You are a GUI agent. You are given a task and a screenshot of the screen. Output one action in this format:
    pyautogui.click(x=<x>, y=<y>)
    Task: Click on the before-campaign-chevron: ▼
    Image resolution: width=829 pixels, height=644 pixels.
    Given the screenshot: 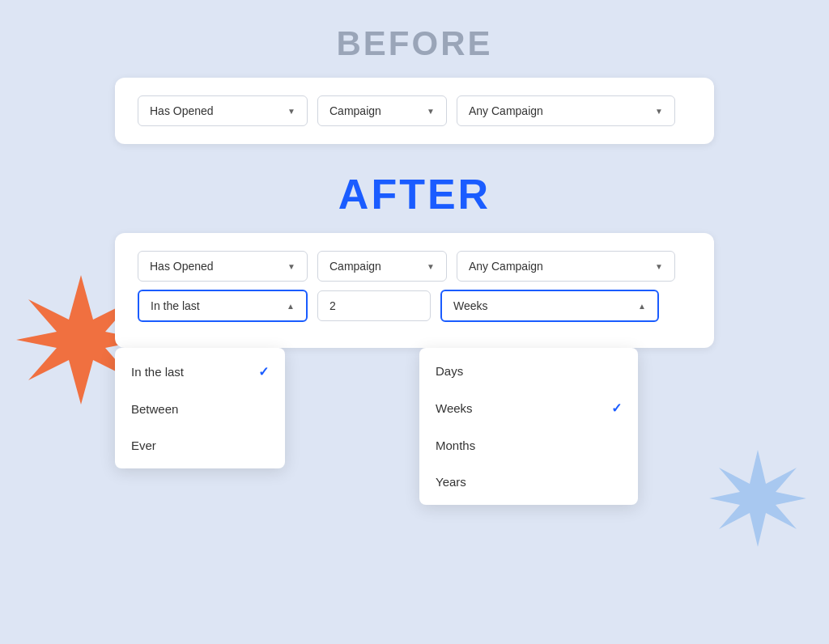 What is the action you would take?
    pyautogui.click(x=659, y=112)
    